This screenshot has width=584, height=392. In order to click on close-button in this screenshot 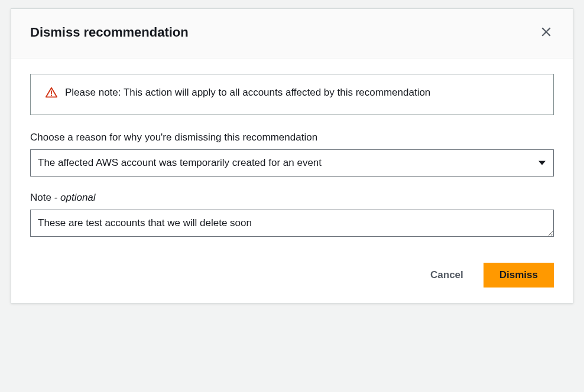, I will do `click(546, 33)`.